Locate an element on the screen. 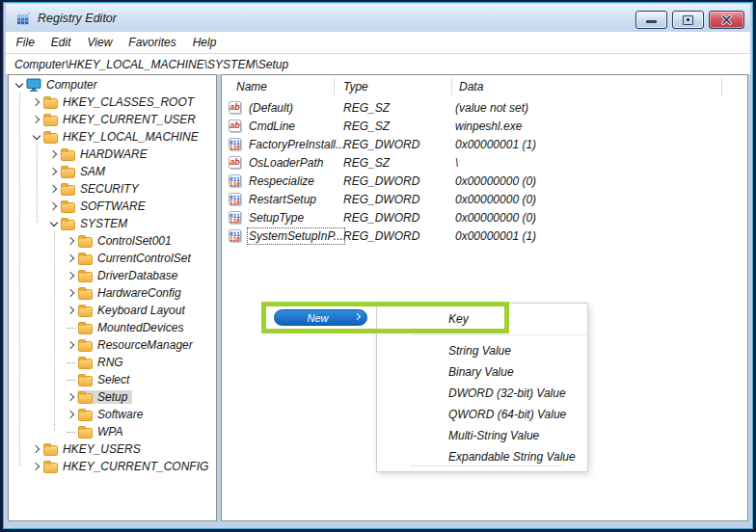 This screenshot has height=532, width=756. tree-item-wpa: WPA is located at coordinates (112, 432).